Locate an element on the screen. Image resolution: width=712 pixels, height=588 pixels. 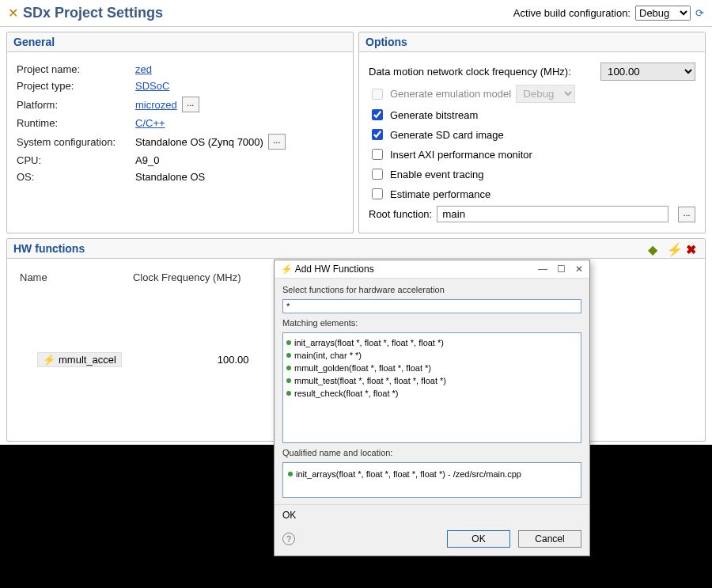
help-icon: ? is located at coordinates (289, 539).